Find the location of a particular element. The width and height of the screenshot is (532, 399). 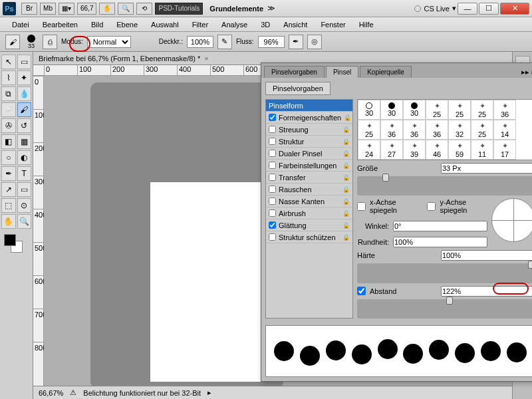

tab-pinselvorgaben: Pinselvorgaben is located at coordinates (294, 72).